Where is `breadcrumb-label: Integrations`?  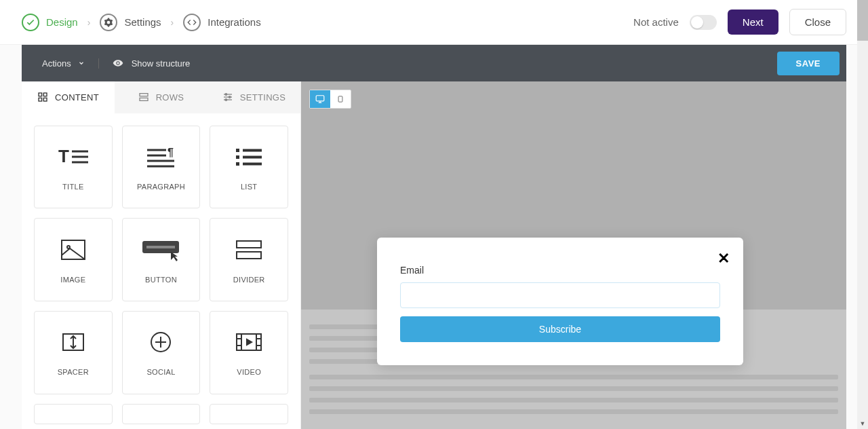
breadcrumb-label: Integrations is located at coordinates (234, 22).